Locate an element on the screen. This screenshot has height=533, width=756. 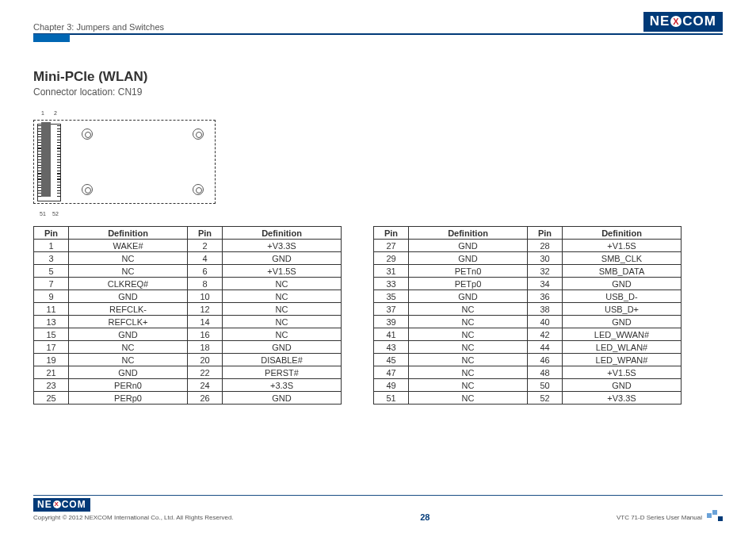
pin-cell: 21 is located at coordinates (52, 373).